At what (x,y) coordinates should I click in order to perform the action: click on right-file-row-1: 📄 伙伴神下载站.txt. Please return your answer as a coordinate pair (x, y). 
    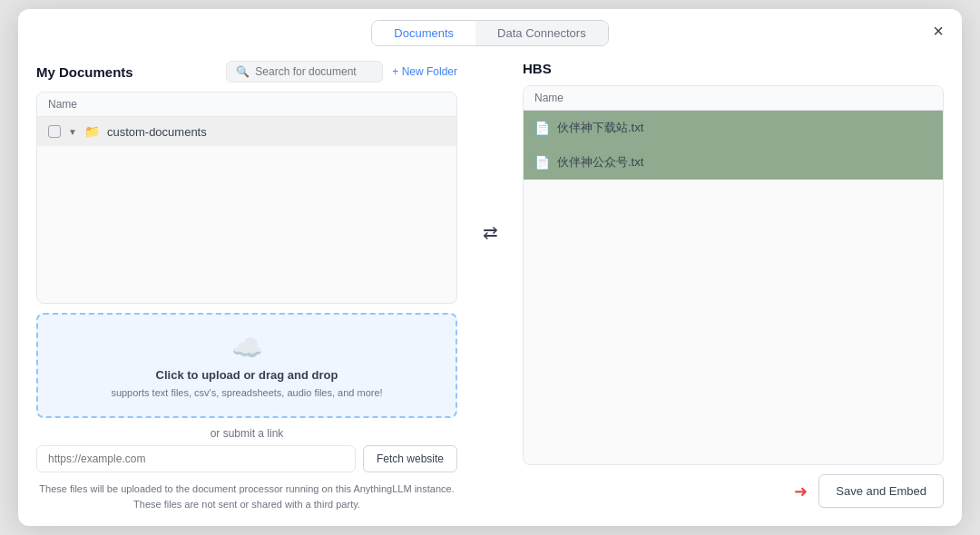
    Looking at the image, I should click on (733, 128).